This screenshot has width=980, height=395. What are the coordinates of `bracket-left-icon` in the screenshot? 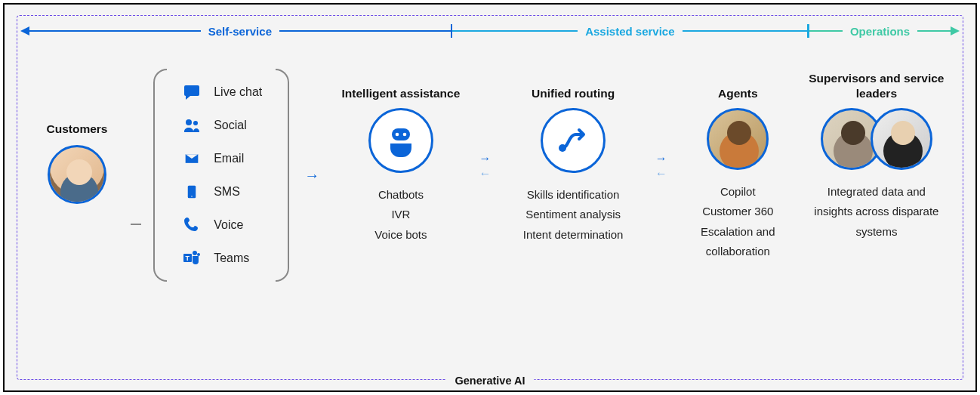 It's located at (160, 175).